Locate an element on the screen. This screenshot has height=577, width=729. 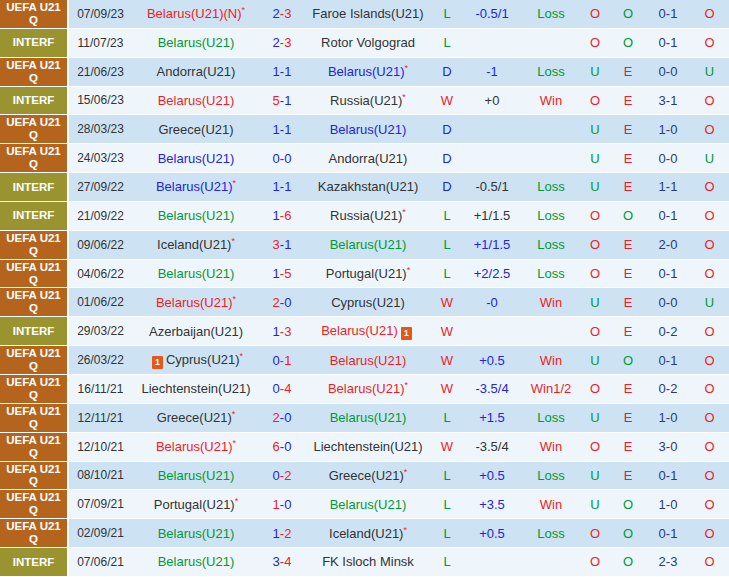
home-team-cell: 1Cyprus(U21)* is located at coordinates (196, 360).